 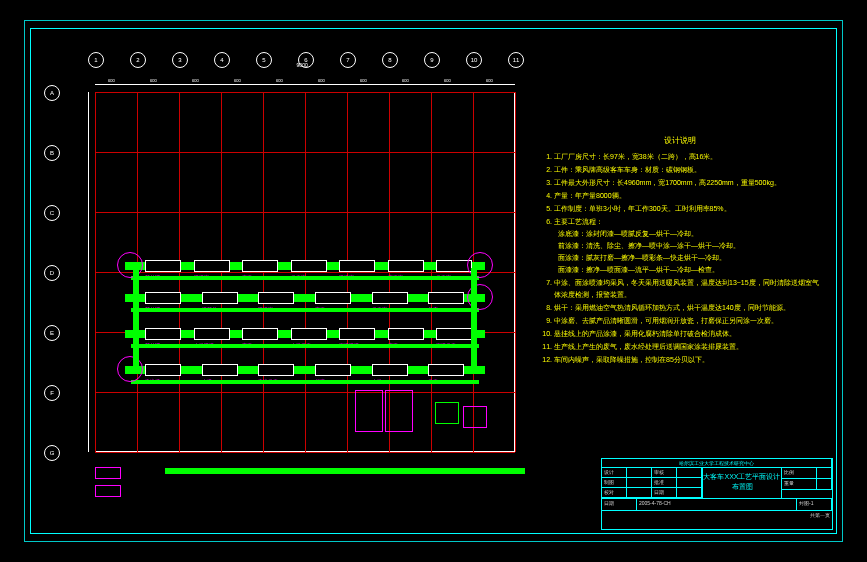 I want to click on column-mark: 11, so click(x=516, y=60).